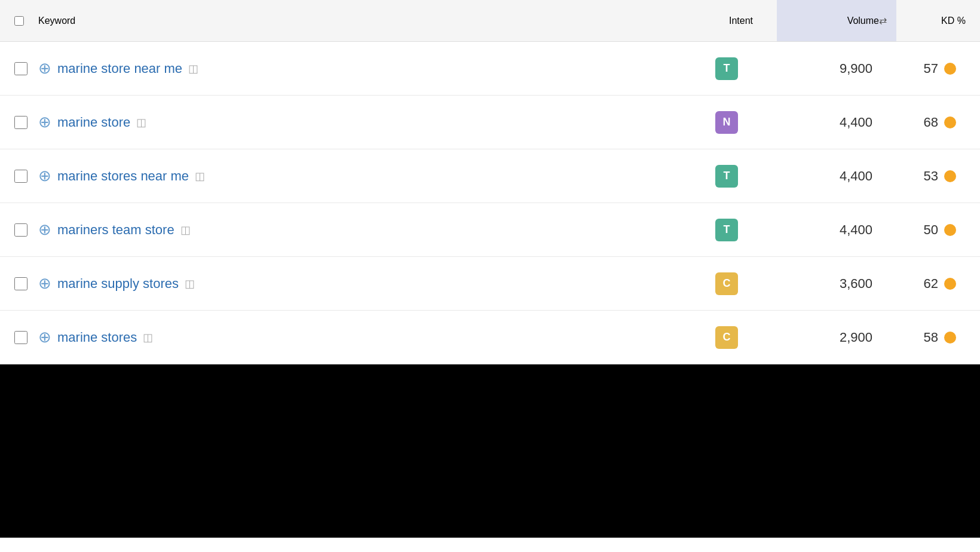  I want to click on volume-header-label: Volume, so click(863, 21).